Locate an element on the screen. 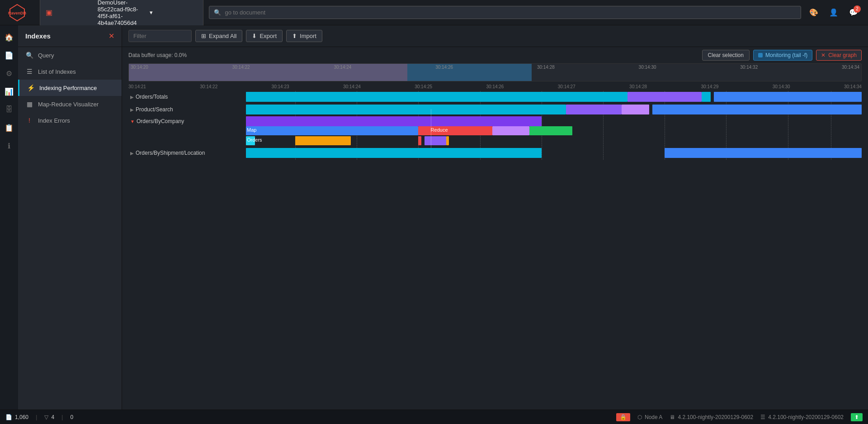 The height and width of the screenshot is (424, 868). clear-selection-button: Clear selection is located at coordinates (726, 55).